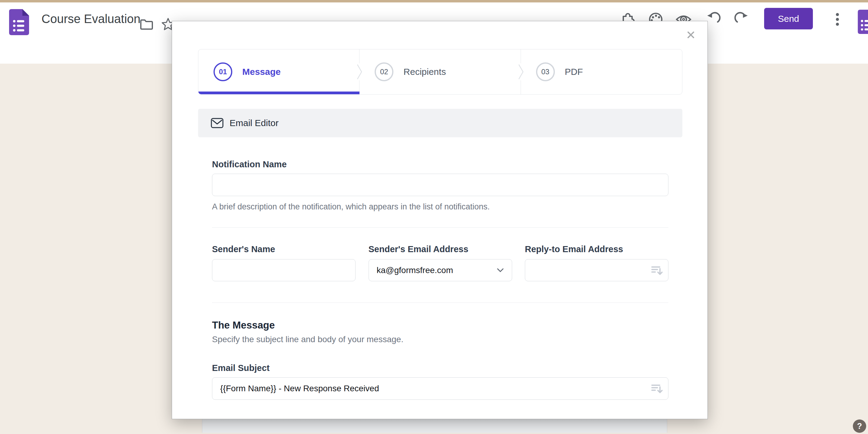 The height and width of the screenshot is (434, 868). I want to click on envelope-icon, so click(217, 123).